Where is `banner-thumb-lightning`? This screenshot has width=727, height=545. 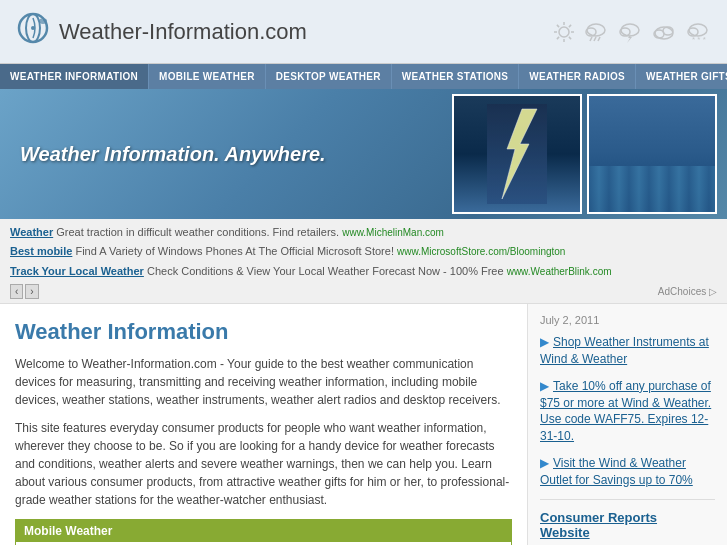
banner-thumb-lightning is located at coordinates (517, 154).